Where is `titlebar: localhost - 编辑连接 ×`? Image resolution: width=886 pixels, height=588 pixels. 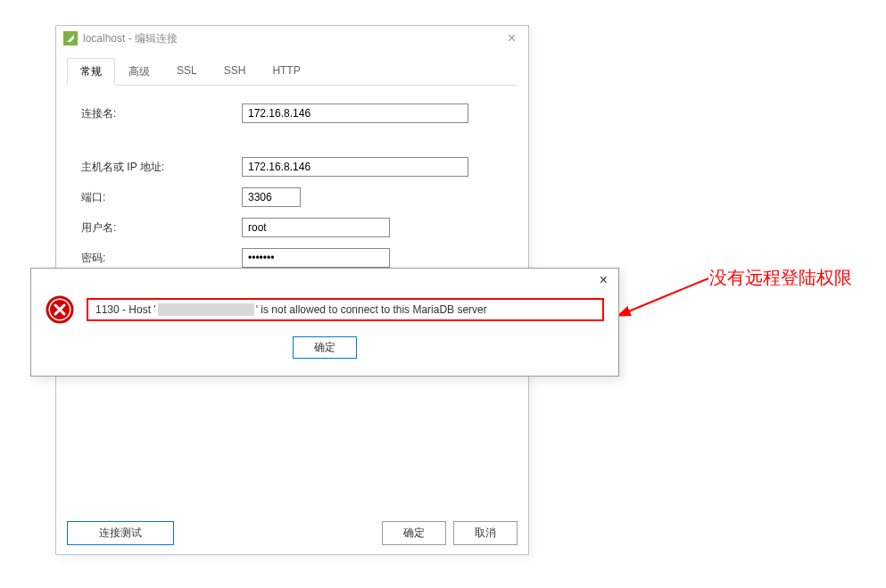 titlebar: localhost - 编辑连接 × is located at coordinates (293, 38).